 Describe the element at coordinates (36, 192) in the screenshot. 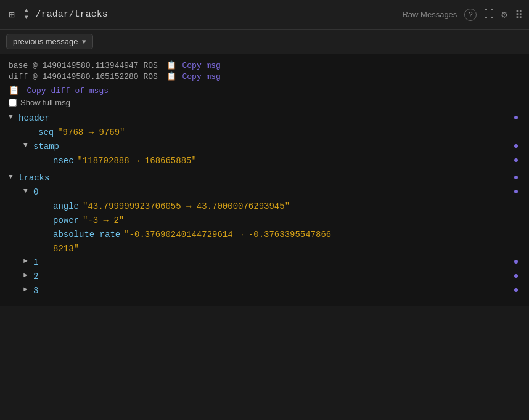

I see `track0-key: 0` at that location.